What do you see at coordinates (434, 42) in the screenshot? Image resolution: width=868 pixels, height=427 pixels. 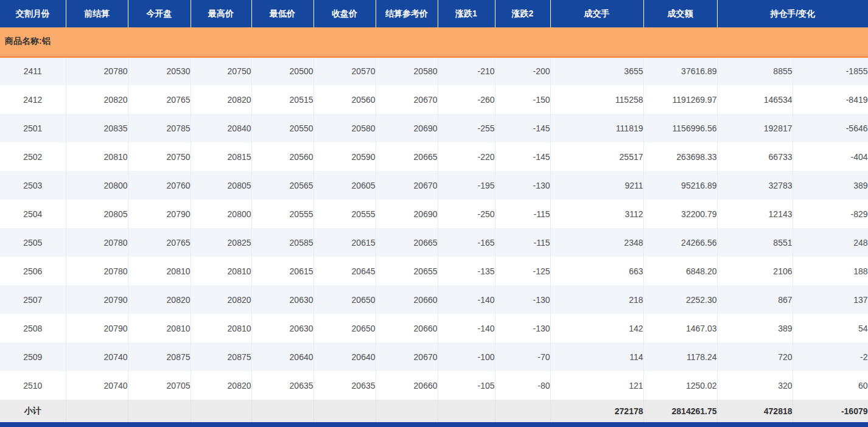 I see `product-group-row: 商品名称:铝` at bounding box center [434, 42].